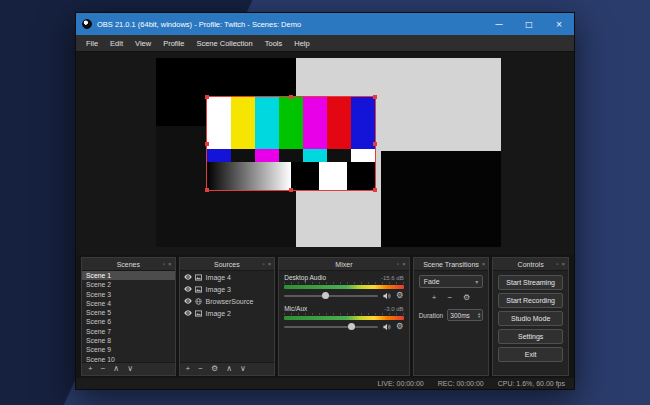 The height and width of the screenshot is (405, 650). Describe the element at coordinates (200, 369) in the screenshot. I see `remove-source-button: −` at that location.